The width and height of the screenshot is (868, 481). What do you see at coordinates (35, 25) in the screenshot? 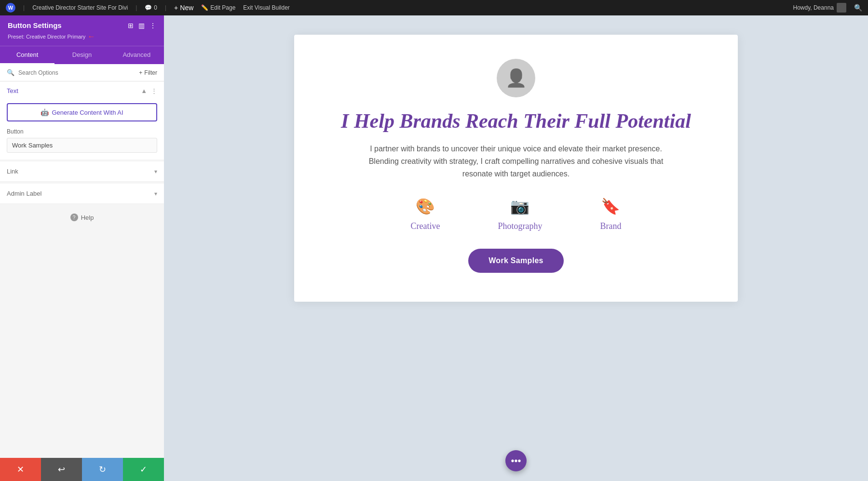
I see `panel-title: Button Settings` at bounding box center [35, 25].